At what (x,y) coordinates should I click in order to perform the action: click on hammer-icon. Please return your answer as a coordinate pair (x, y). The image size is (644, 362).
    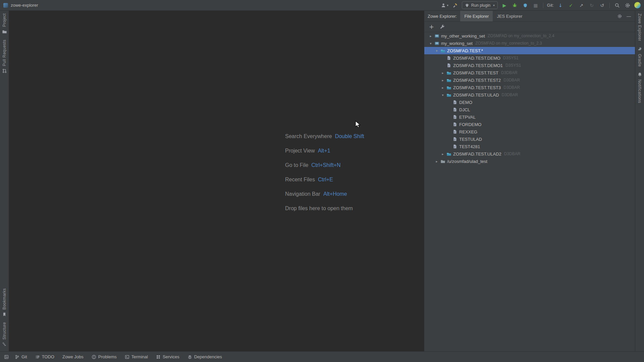
    Looking at the image, I should click on (455, 5).